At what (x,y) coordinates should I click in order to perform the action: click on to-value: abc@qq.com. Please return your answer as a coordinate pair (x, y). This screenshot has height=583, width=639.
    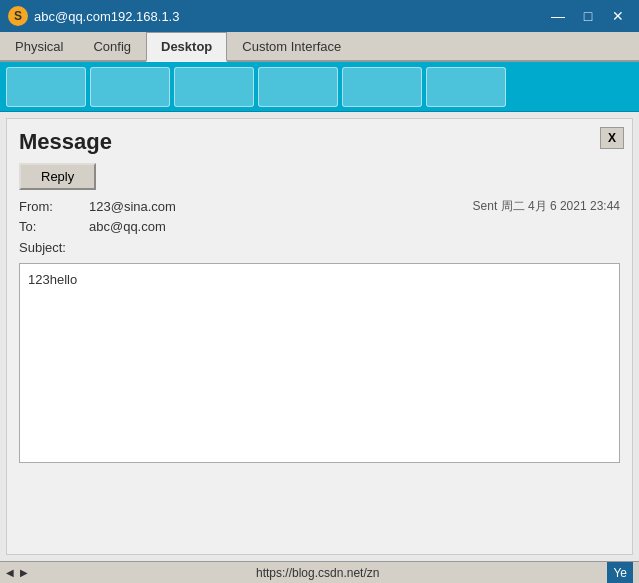
    Looking at the image, I should click on (281, 226).